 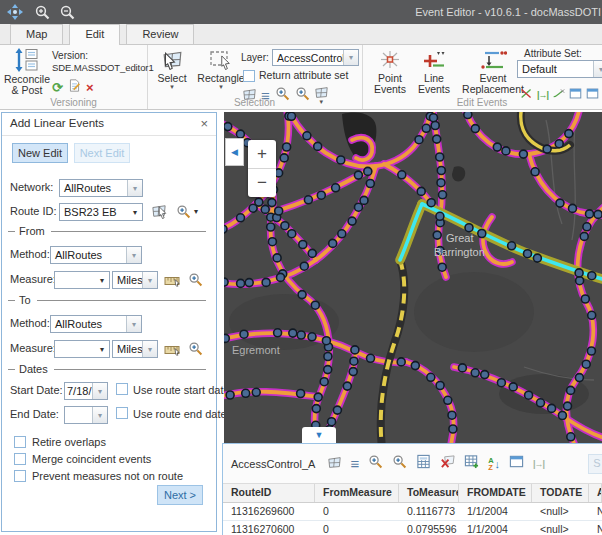 I want to click on to-method-dropdown: AllRoutes▾, so click(x=96, y=324).